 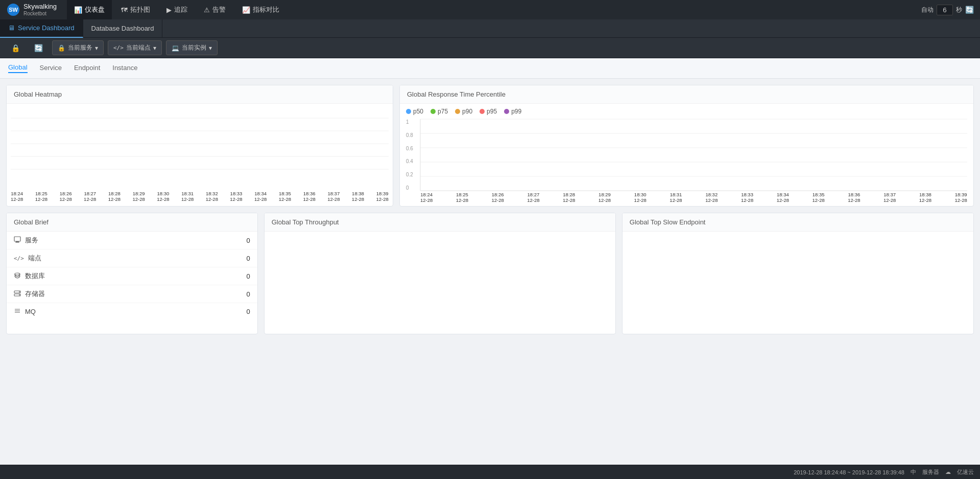 I want to click on current-instance-label: 当前实例, so click(x=194, y=48).